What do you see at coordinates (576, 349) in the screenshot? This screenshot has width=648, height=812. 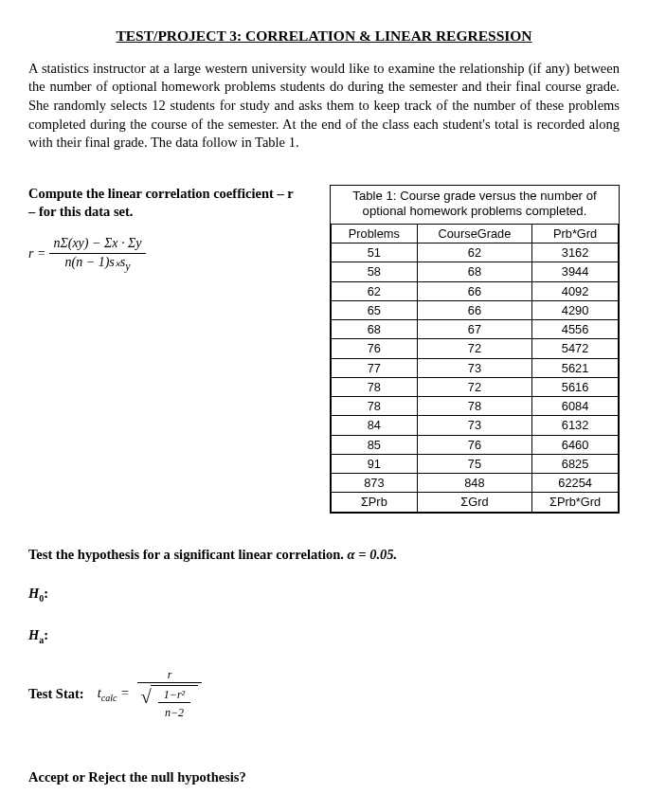 I see `table-cell: 5472` at bounding box center [576, 349].